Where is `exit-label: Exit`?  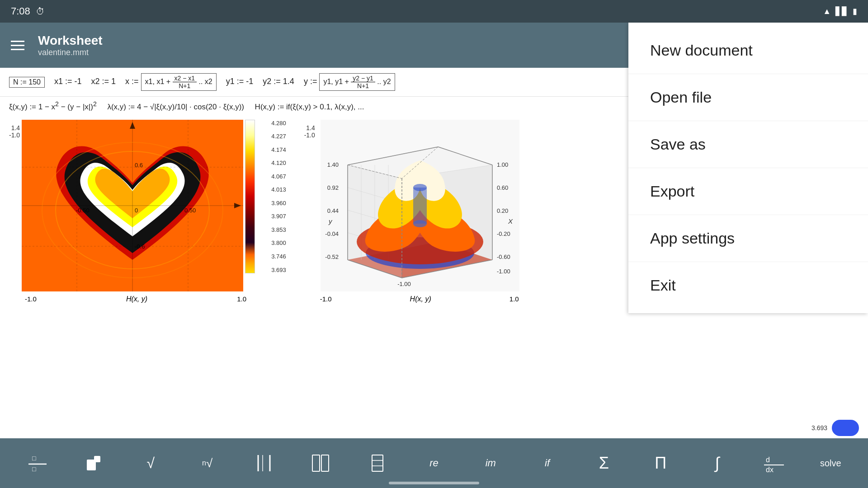
exit-label: Exit is located at coordinates (663, 285).